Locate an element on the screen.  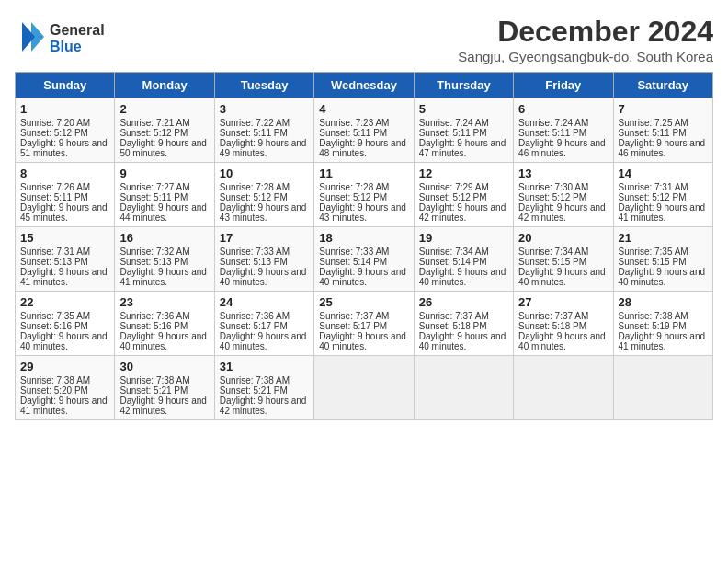
sunrise-text: Sunrise: 7:24 AM is located at coordinates (563, 123).